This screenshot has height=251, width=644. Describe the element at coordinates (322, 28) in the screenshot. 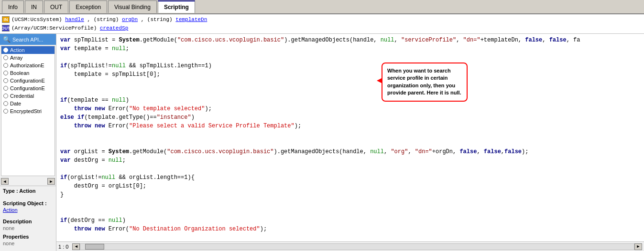

I see `input-row-out: OUT (Array/UCSM:ServiceProfile) createdS…` at that location.